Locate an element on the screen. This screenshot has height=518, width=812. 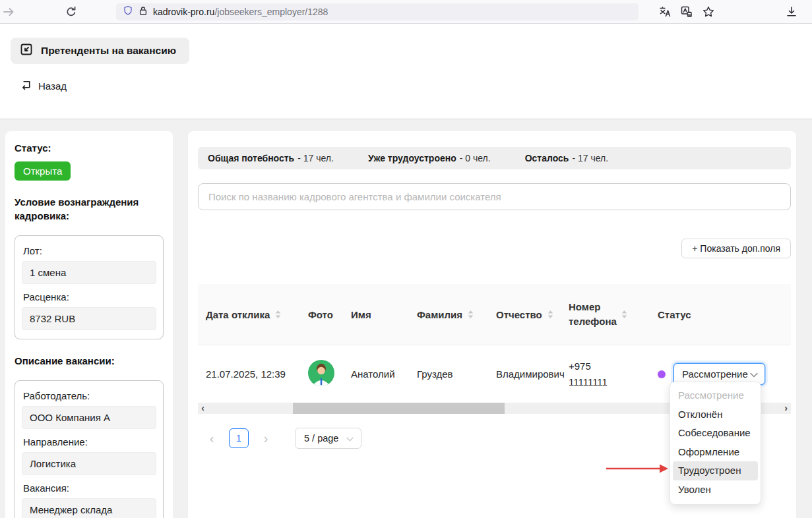
dropdown-option-oformlenie: Оформление is located at coordinates (715, 452).